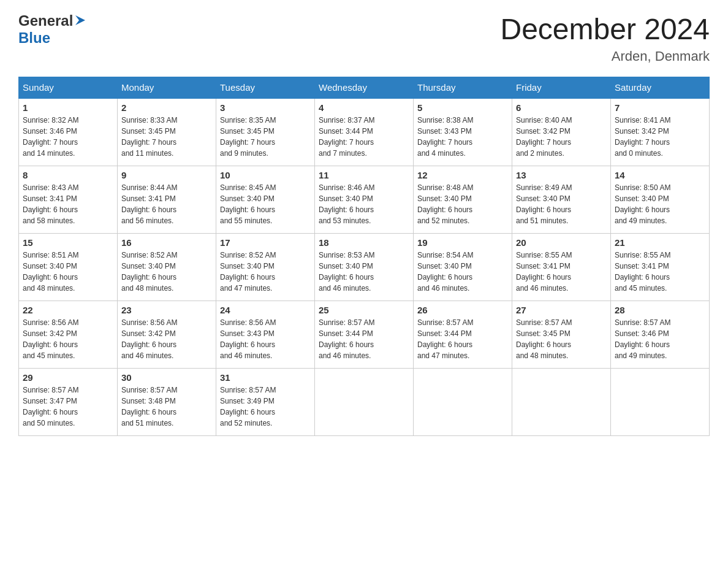 Image resolution: width=728 pixels, height=563 pixels. I want to click on calendar-day-18: 18Sunrise: 8:53 AMSunset: 3:40 PMDayligh…, so click(364, 267).